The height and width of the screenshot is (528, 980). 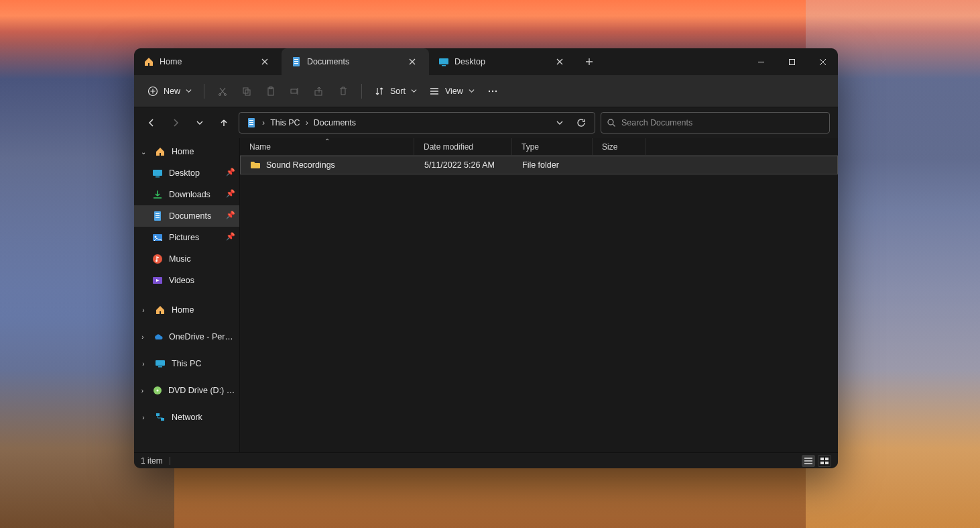 What do you see at coordinates (792, 62) in the screenshot?
I see `maximize-button` at bounding box center [792, 62].